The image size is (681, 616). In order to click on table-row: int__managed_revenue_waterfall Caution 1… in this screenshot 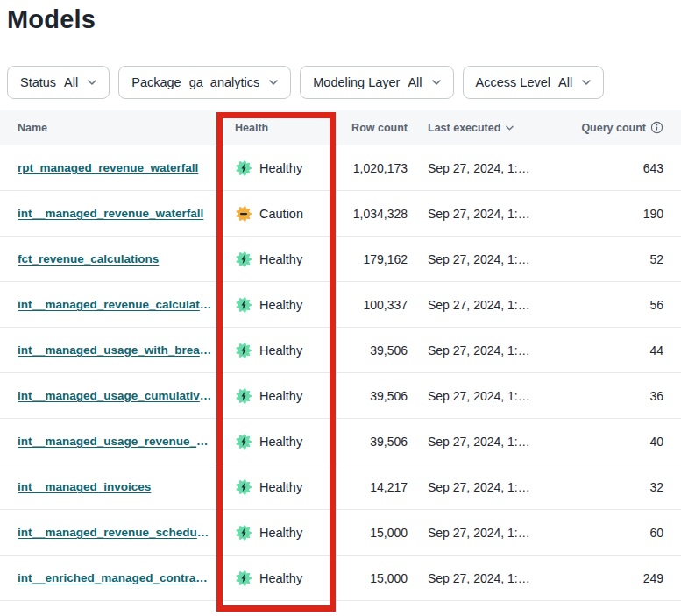, I will do `click(340, 214)`.